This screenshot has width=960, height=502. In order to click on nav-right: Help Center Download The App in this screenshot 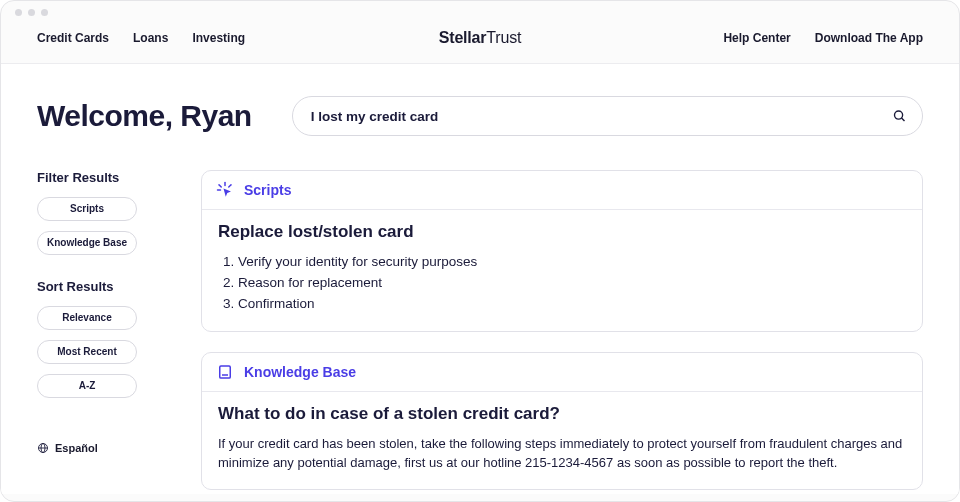, I will do `click(823, 38)`.